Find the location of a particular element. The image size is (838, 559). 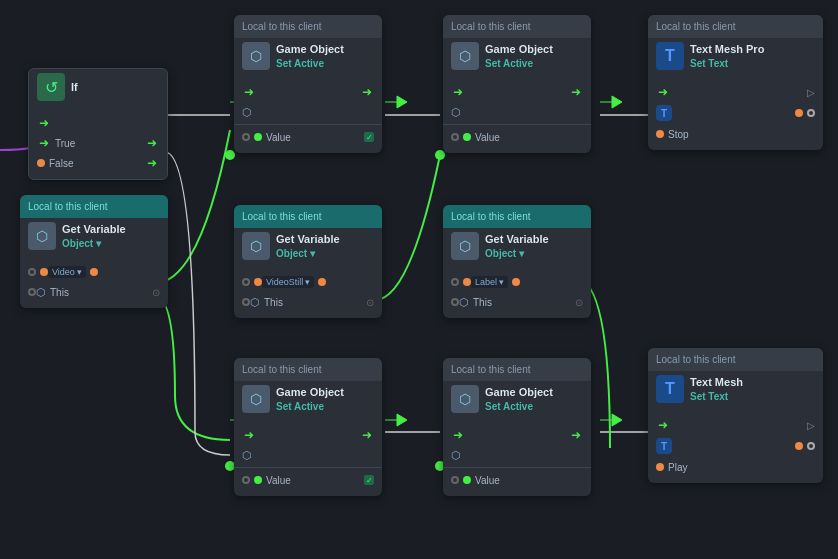

game-obj-1-sub: Set Active is located at coordinates (310, 64).